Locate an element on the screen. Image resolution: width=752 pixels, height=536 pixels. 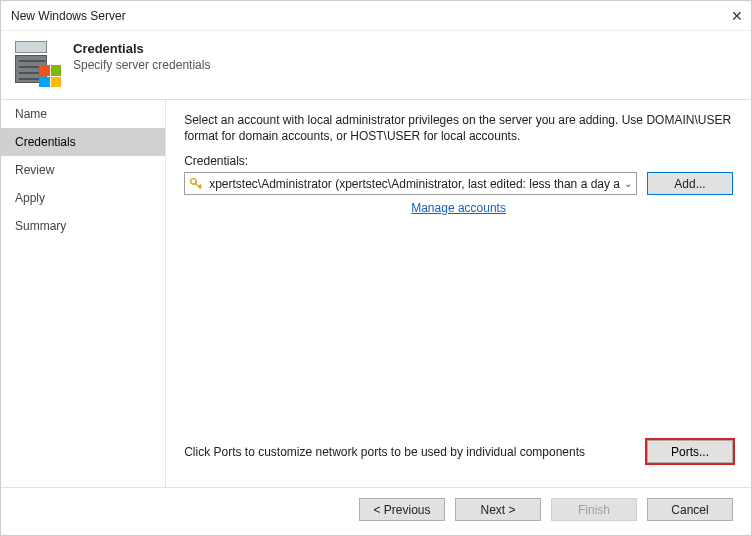
sidebar-item-summary: Summary is located at coordinates (83, 226).